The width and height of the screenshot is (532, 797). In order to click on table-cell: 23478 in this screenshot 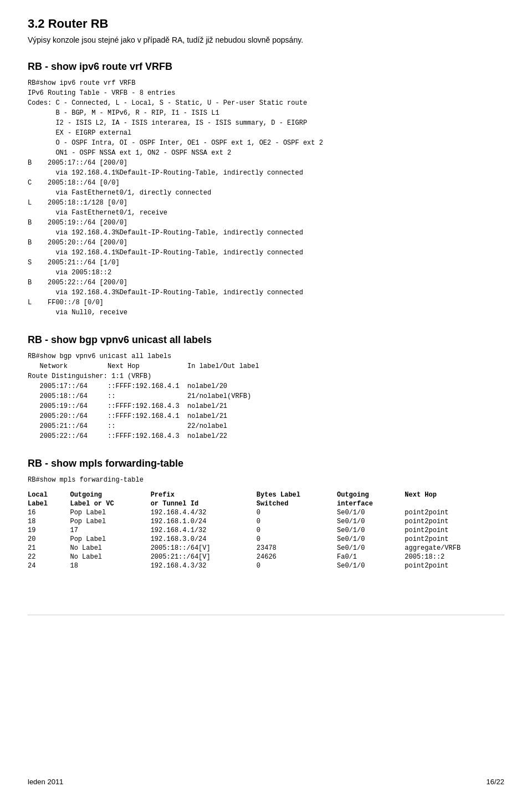, I will do `click(297, 548)`.